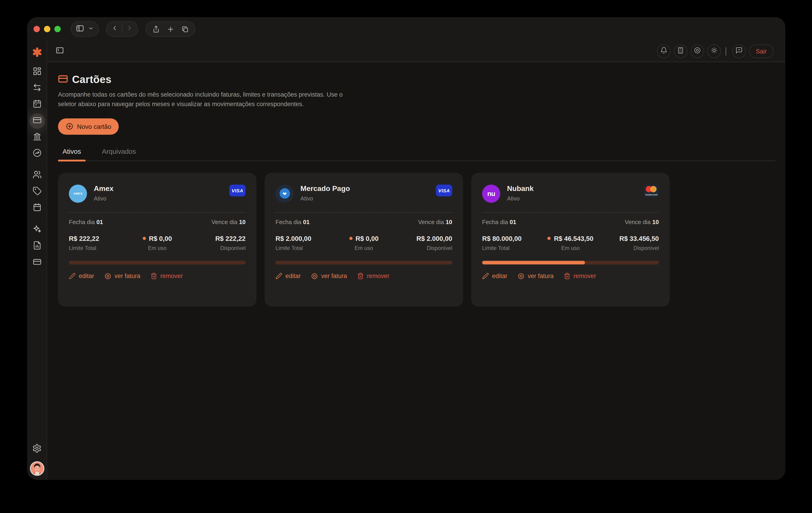  Describe the element at coordinates (37, 246) in the screenshot. I see `sidebar-item-reports` at that location.